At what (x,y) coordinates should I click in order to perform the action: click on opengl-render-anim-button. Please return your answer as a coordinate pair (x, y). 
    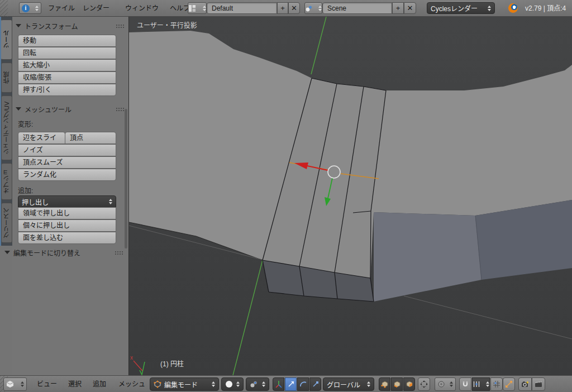
    Looking at the image, I should click on (538, 384).